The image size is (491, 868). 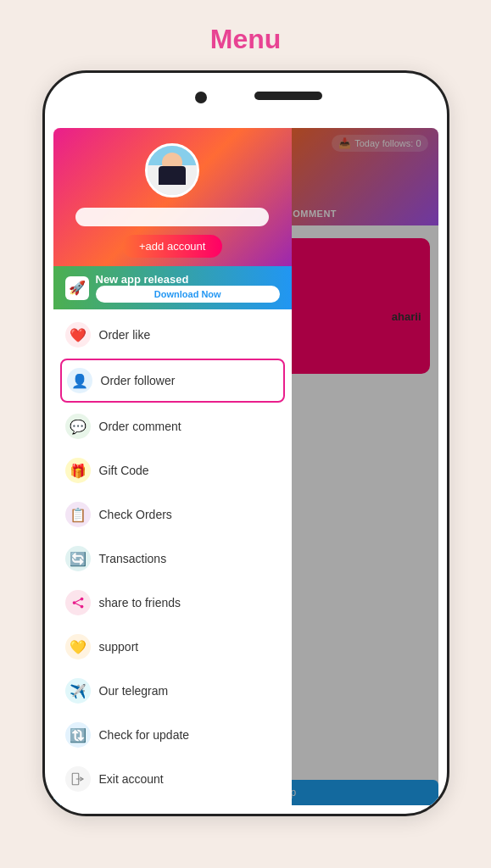 What do you see at coordinates (173, 603) in the screenshot?
I see `menu-item-share-friends: share to friends` at bounding box center [173, 603].